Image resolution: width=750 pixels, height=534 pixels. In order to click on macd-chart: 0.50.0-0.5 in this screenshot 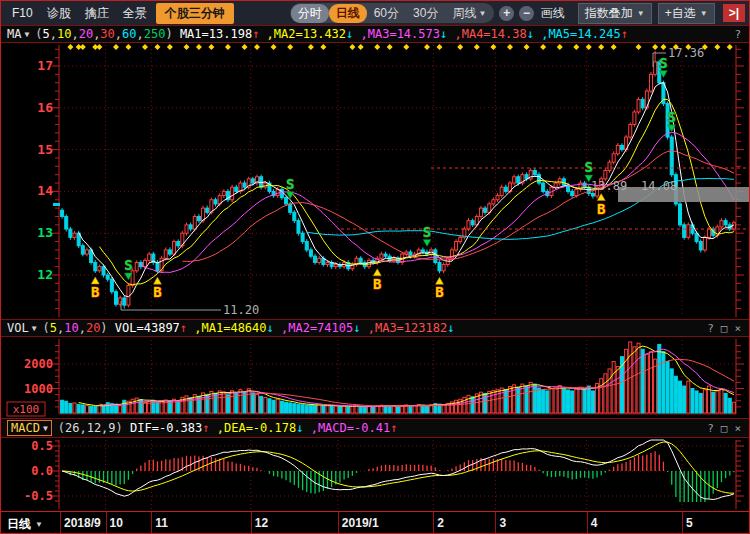, I will do `click(376, 474)`.